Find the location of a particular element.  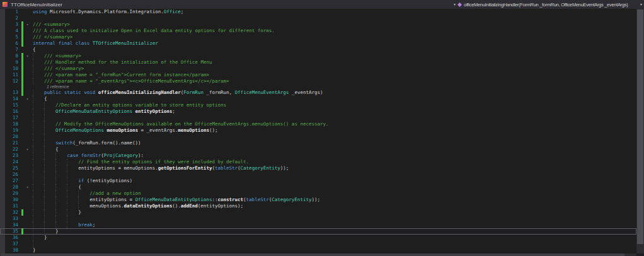

code-line-12: 12/// <param name = "_eventArgs"><c>Offi… is located at coordinates (318, 81).